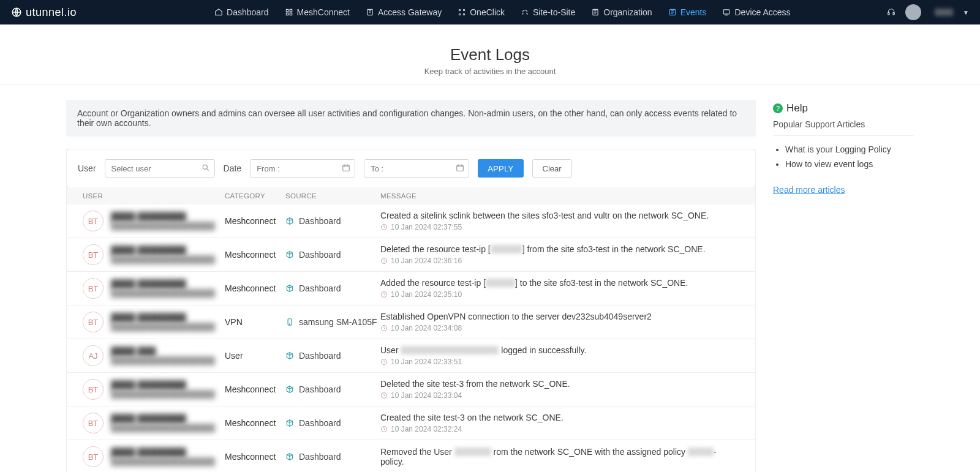 This screenshot has height=472, width=980. What do you see at coordinates (913, 12) in the screenshot?
I see `user-avatar` at bounding box center [913, 12].